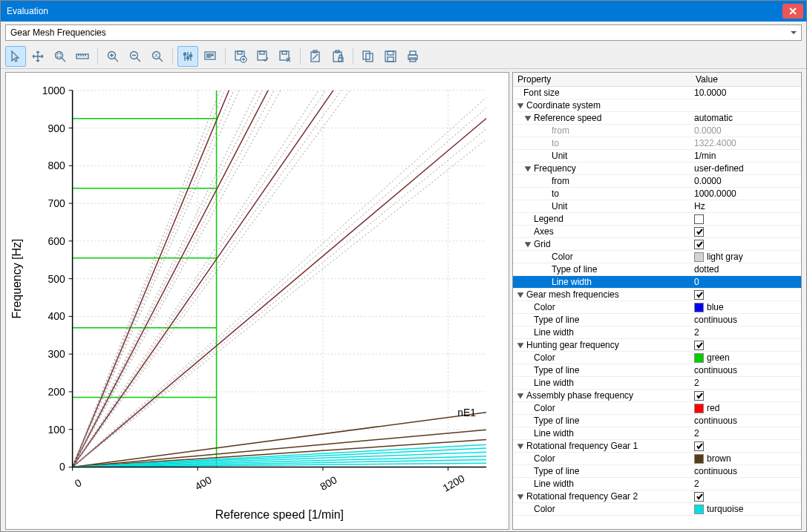 The image size is (807, 532). Describe the element at coordinates (657, 245) in the screenshot. I see `row-grid: Grid` at that location.